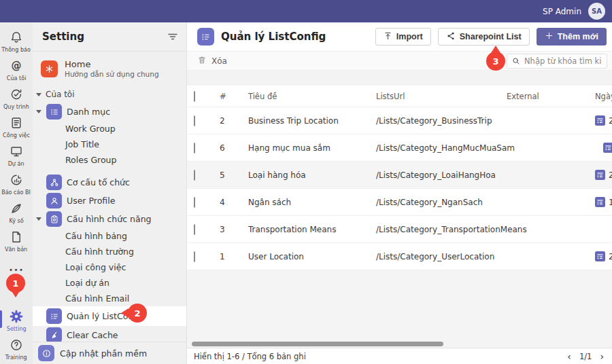 Image resolution: width=612 pixels, height=364 pixels. What do you see at coordinates (16, 357) in the screenshot?
I see `rail-item-label: Training` at bounding box center [16, 357].